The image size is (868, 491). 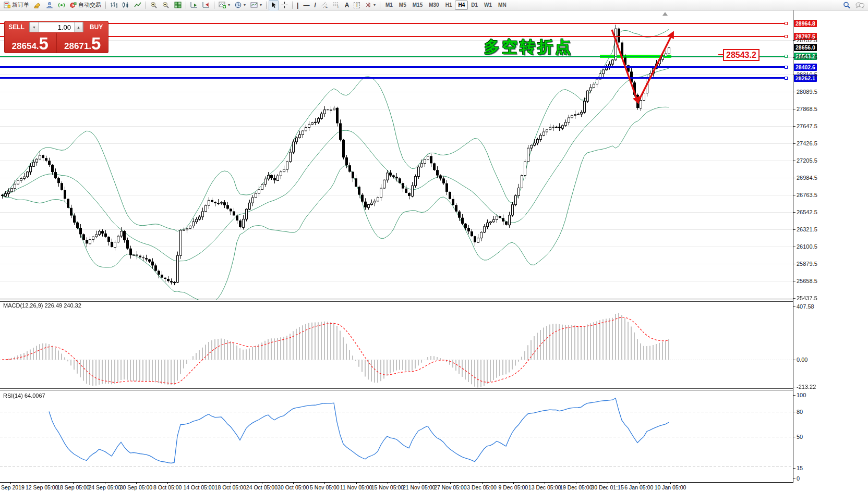 What do you see at coordinates (801, 395) in the screenshot?
I see `rsi-tick-label: 100` at bounding box center [801, 395].